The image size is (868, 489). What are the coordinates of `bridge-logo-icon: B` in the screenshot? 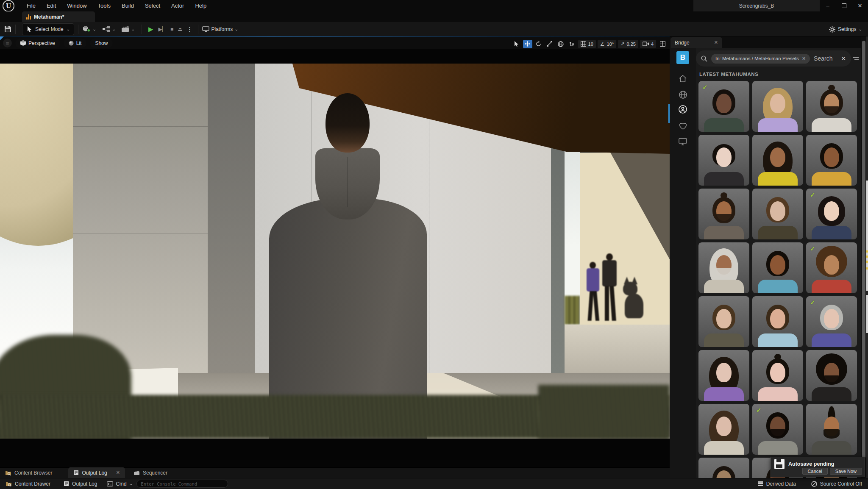 It's located at (683, 58).